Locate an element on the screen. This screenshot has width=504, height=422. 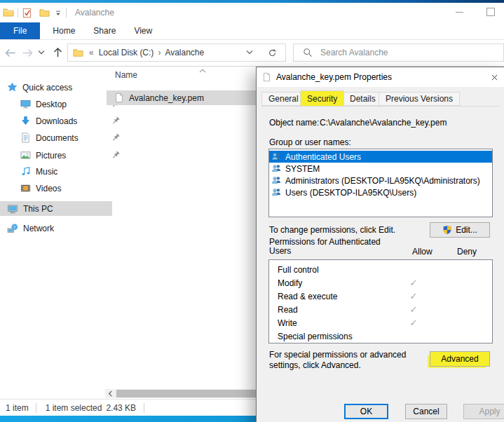
deny-column-header: Deny is located at coordinates (467, 252).